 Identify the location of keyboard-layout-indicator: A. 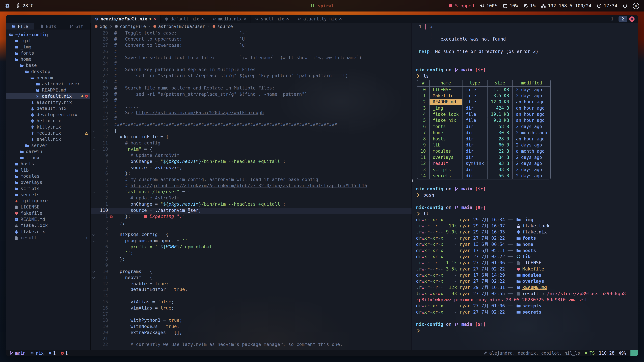
(636, 6).